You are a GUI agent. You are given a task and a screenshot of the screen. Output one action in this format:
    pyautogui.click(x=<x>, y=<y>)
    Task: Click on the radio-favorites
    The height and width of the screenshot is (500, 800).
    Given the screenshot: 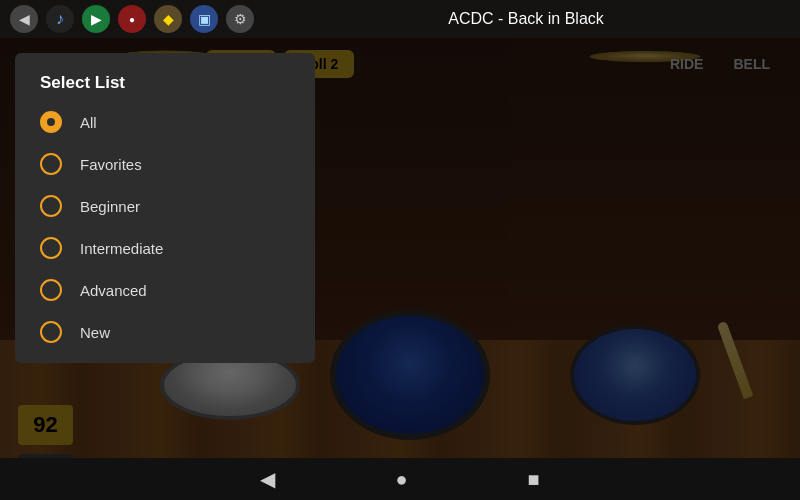 What is the action you would take?
    pyautogui.click(x=51, y=164)
    